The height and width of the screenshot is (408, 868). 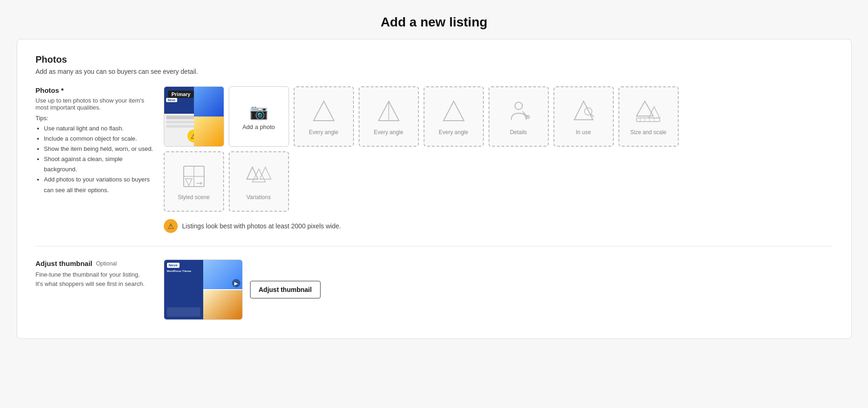 I want to click on primary-photo-slot: Neve ⚠, so click(x=194, y=117).